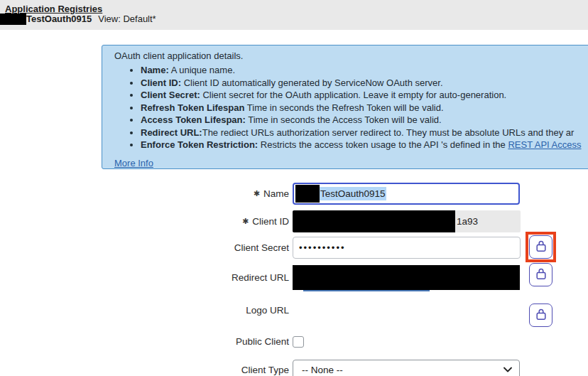 The width and height of the screenshot is (588, 376). What do you see at coordinates (541, 247) in the screenshot?
I see `client-secret-lock-button` at bounding box center [541, 247].